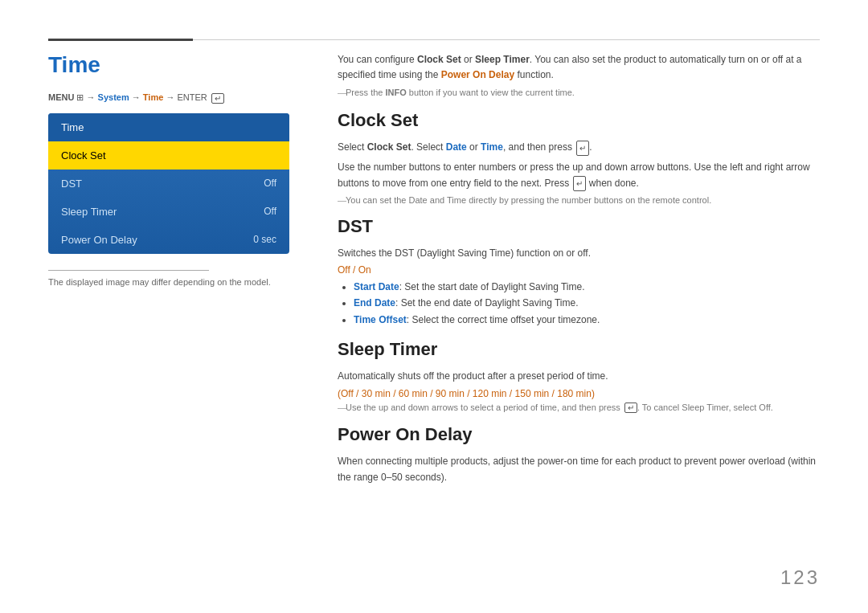 Image resolution: width=868 pixels, height=613 pixels. Describe the element at coordinates (173, 282) in the screenshot. I see `left-note: The displayed image may differ depending…` at that location.